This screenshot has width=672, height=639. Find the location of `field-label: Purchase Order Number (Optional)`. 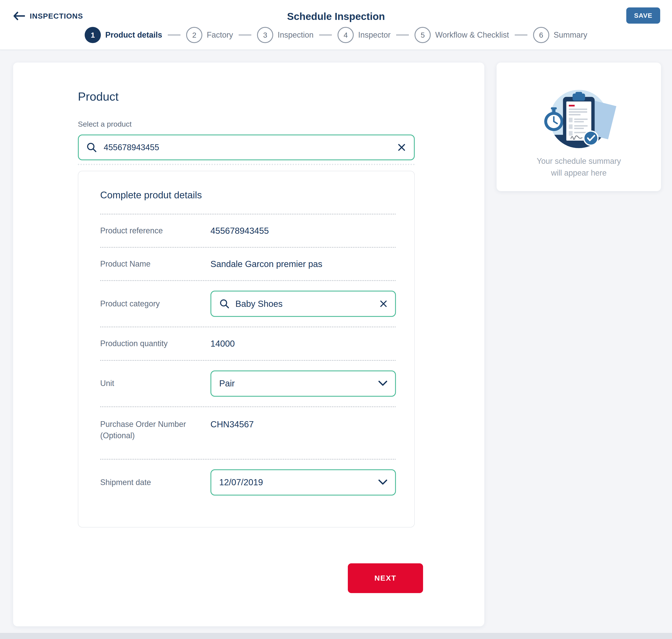

field-label: Purchase Order Number (Optional) is located at coordinates (155, 430).